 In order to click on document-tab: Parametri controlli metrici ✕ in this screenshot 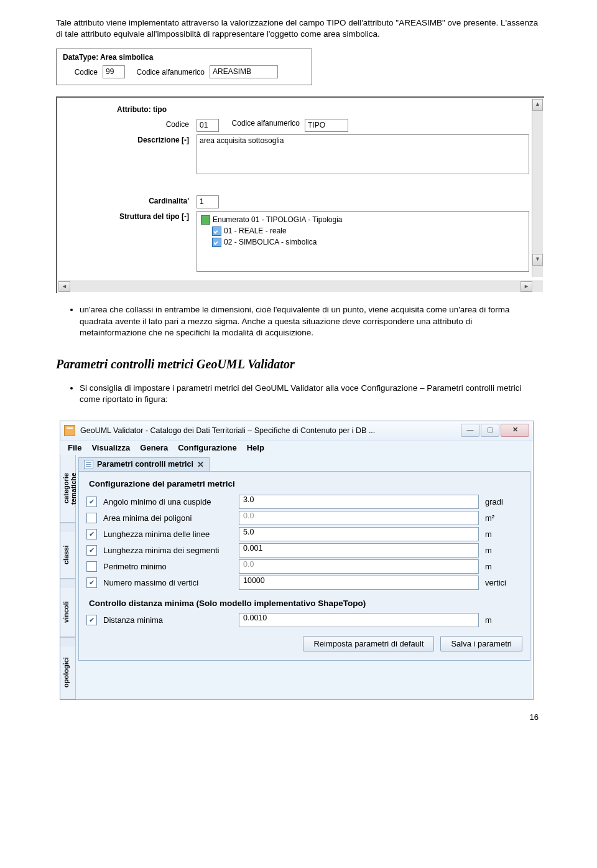, I will do `click(144, 464)`.